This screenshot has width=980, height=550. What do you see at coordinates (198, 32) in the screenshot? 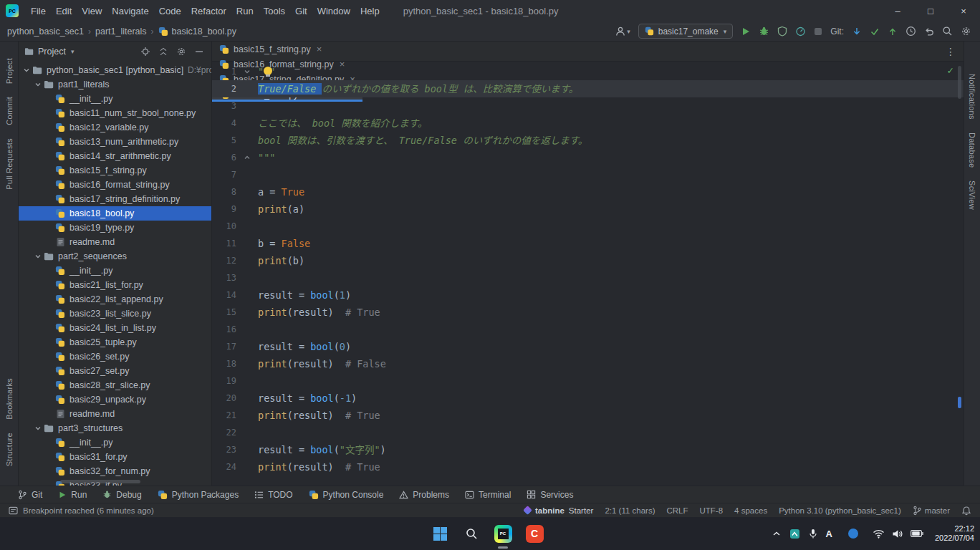
I see `breadcrumb-basic18-bool-py: basic18_bool.py` at bounding box center [198, 32].